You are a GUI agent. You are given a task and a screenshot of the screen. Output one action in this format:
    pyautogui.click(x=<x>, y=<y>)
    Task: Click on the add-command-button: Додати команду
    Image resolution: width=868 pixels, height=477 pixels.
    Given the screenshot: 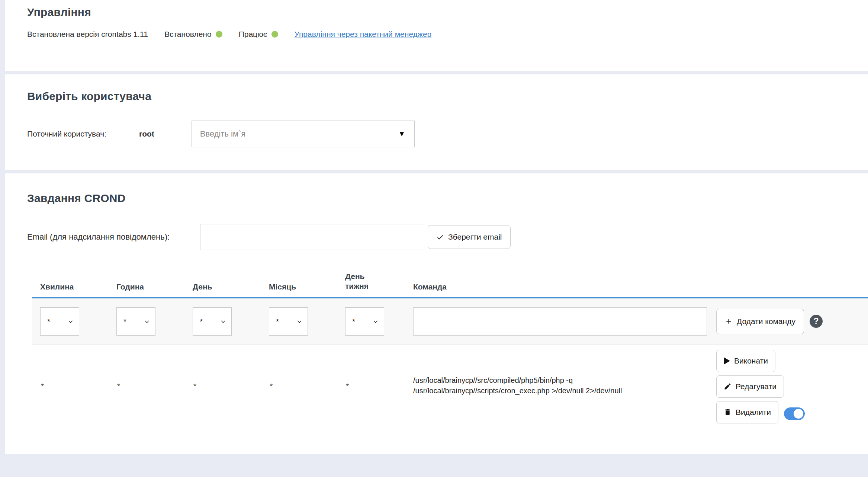 What is the action you would take?
    pyautogui.click(x=760, y=321)
    